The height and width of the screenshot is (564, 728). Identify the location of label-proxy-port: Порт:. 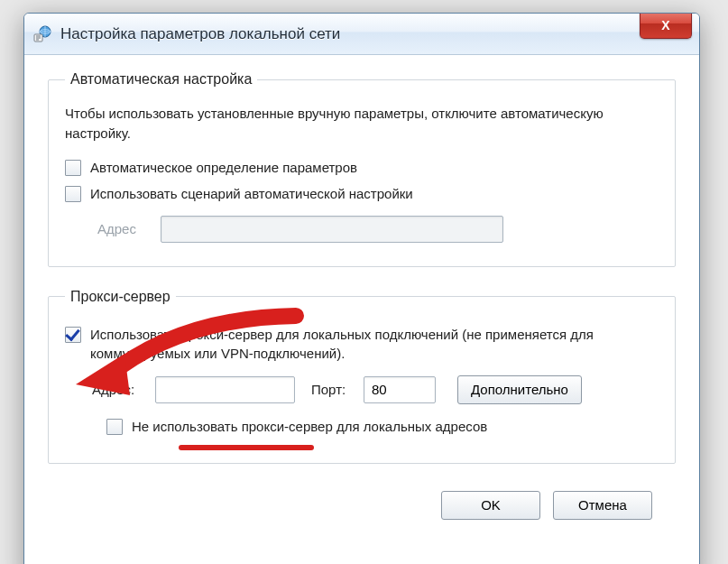
(333, 390).